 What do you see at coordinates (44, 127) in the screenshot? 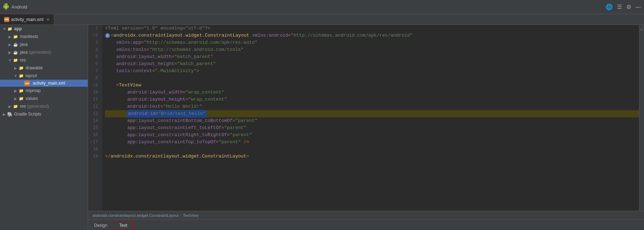
I see `project-sidebar: ▼ 📁 app ▶ 📁 manifests ▶ ☕ java ▶ ☕ java …` at bounding box center [44, 127].